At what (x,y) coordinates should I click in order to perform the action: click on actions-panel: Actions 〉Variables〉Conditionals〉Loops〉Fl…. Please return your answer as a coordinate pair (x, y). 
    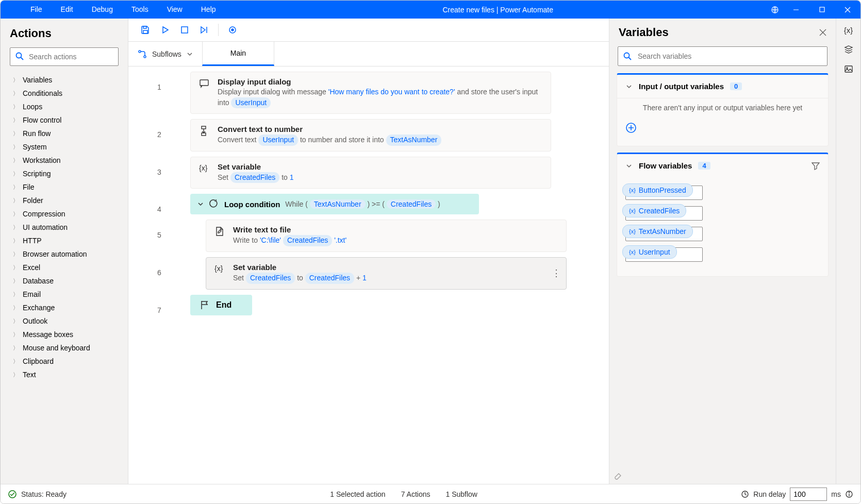
    Looking at the image, I should click on (64, 251).